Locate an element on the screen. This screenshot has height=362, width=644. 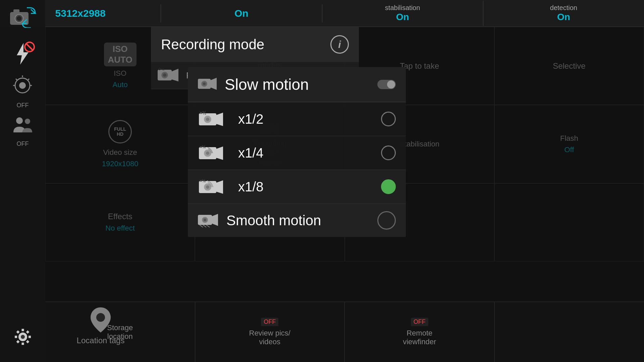
location-pin-icon is located at coordinates (101, 320).